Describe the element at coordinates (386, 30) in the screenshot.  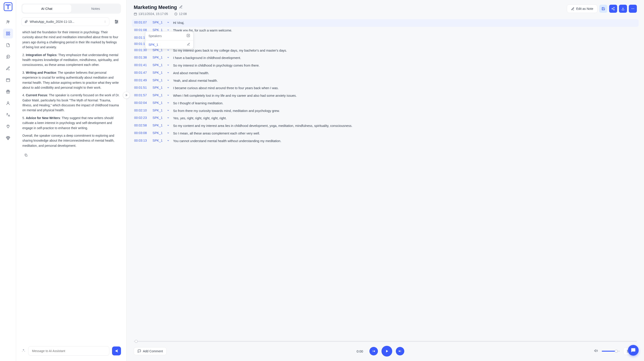
I see `transcript-row: 00:01:08 SPK_1 Thank you for, for such a…` at that location.